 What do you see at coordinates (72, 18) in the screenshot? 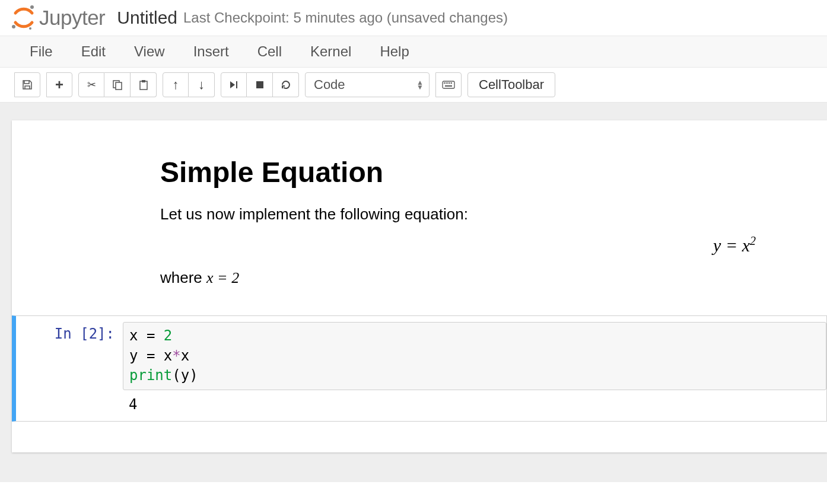
I see `brand-text: Jupyter` at bounding box center [72, 18].